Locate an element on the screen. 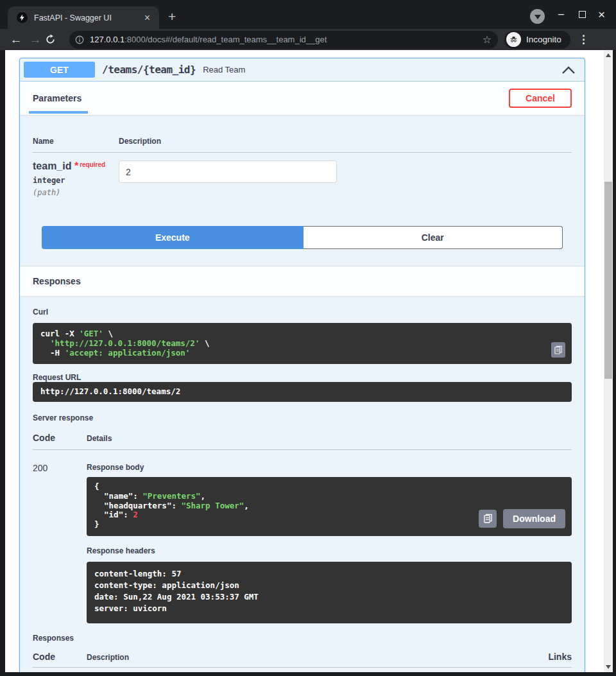 The height and width of the screenshot is (676, 616). copy-curl-icon is located at coordinates (558, 350).